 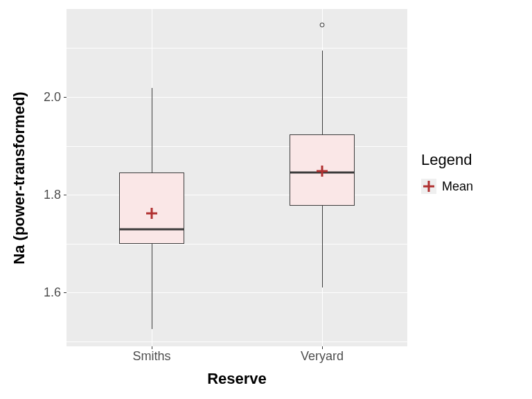 What do you see at coordinates (447, 186) in the screenshot?
I see `legend-entry-mean: Mean` at bounding box center [447, 186].